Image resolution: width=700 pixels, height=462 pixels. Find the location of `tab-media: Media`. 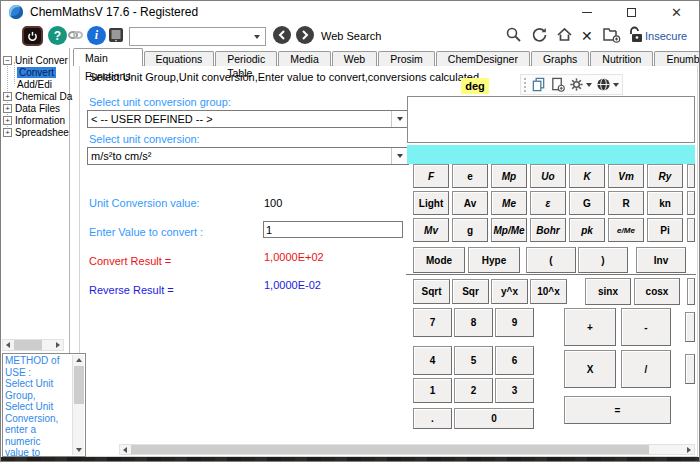

tab-media: Media is located at coordinates (304, 58).